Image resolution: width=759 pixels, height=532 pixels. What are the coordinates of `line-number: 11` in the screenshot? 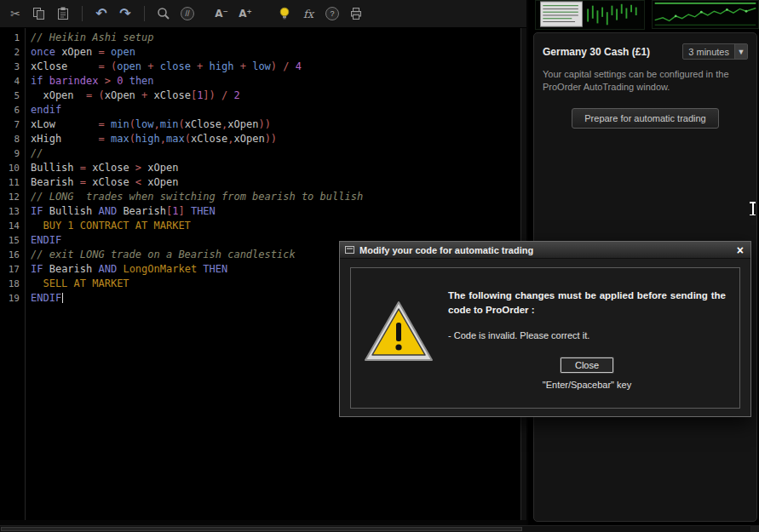 It's located at (12, 182).